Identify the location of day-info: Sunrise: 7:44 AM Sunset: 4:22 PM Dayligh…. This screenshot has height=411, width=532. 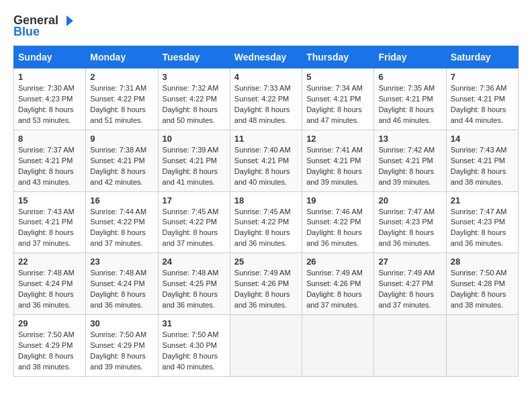
(122, 228).